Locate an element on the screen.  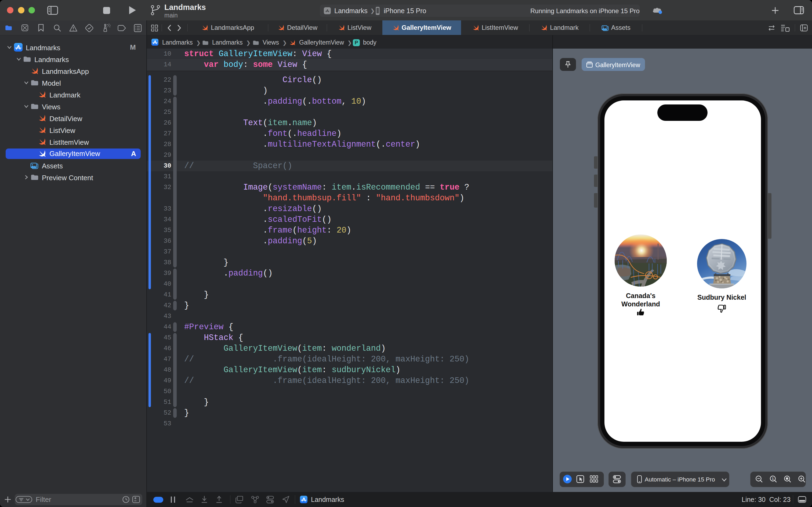
svg-text: 1 is located at coordinates (772, 479).